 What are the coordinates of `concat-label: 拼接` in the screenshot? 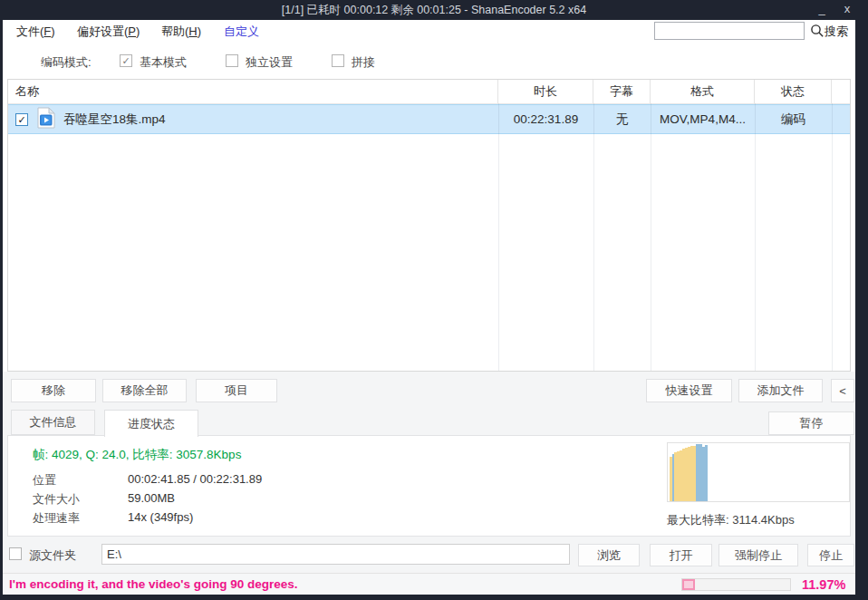 It's located at (363, 63).